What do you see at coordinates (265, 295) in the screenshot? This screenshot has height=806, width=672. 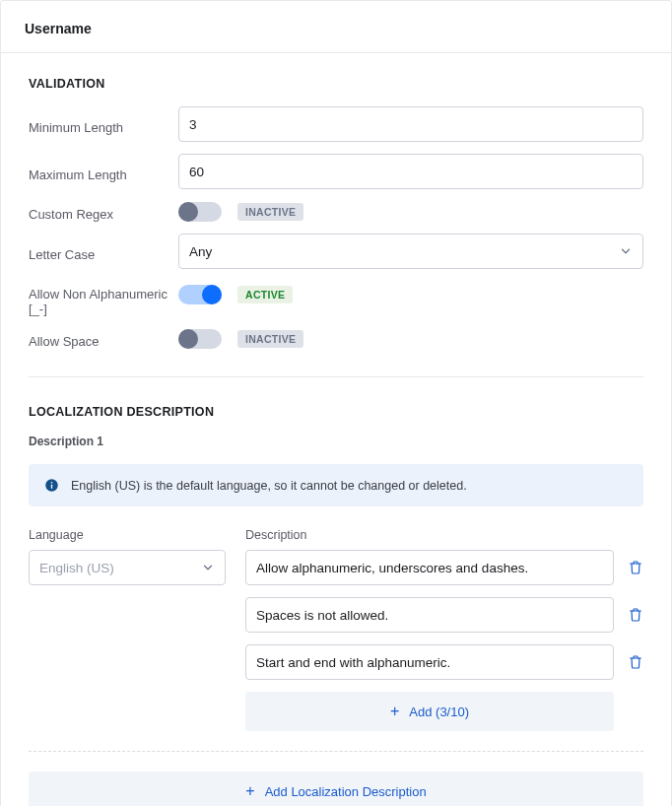 I see `allow-non-alpha-badge: ACTIVE` at bounding box center [265, 295].